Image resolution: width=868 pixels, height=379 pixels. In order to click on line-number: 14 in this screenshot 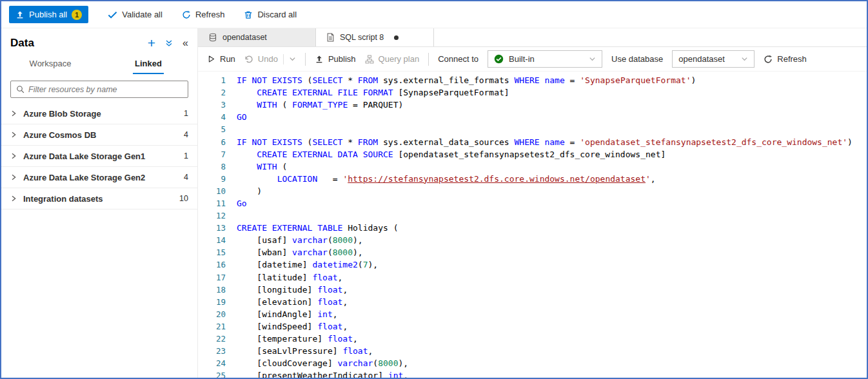, I will do `click(217, 240)`.